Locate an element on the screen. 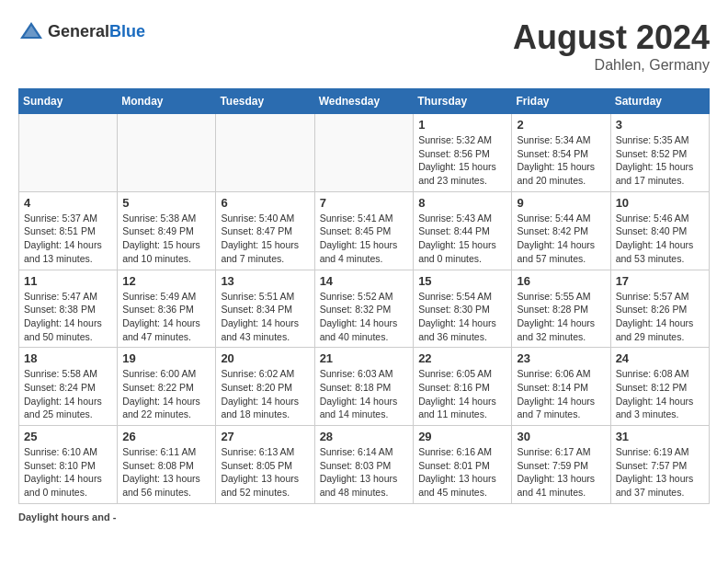 This screenshot has height=563, width=728. title-block: August 2024 Dahlen, Germany is located at coordinates (611, 46).